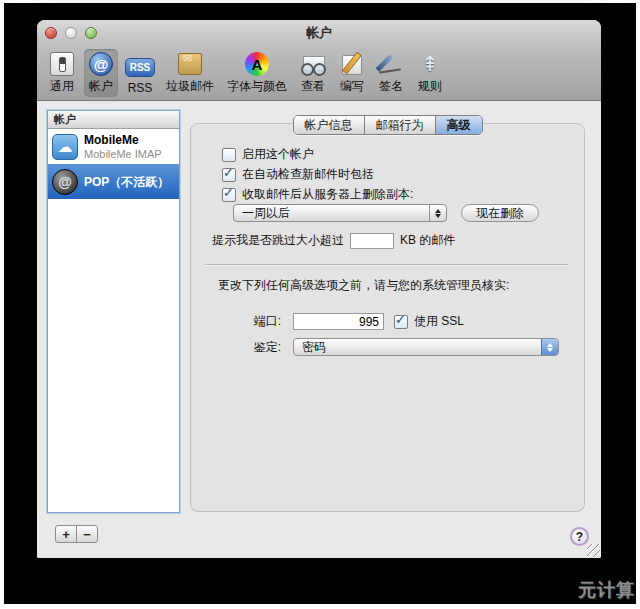  Describe the element at coordinates (313, 86) in the screenshot. I see `toolbar-item-label: 查看` at that location.